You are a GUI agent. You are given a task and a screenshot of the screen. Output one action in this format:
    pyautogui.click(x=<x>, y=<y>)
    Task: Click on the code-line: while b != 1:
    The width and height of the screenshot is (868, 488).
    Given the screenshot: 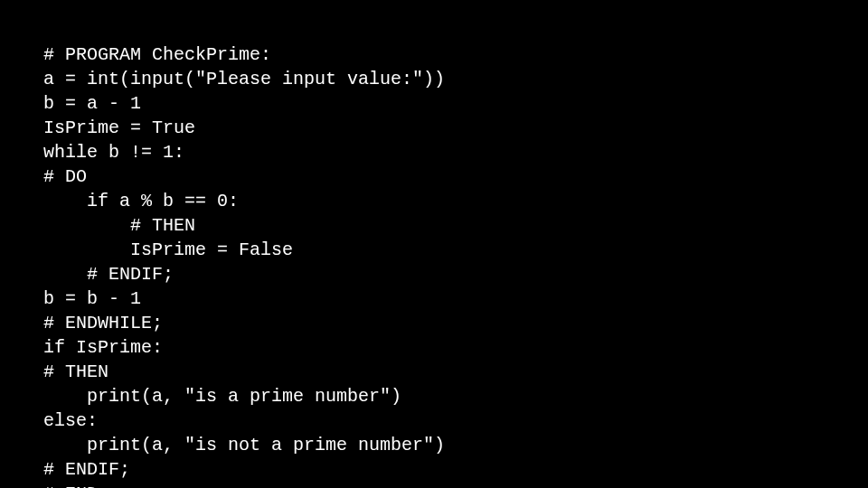 What is the action you would take?
    pyautogui.click(x=114, y=152)
    